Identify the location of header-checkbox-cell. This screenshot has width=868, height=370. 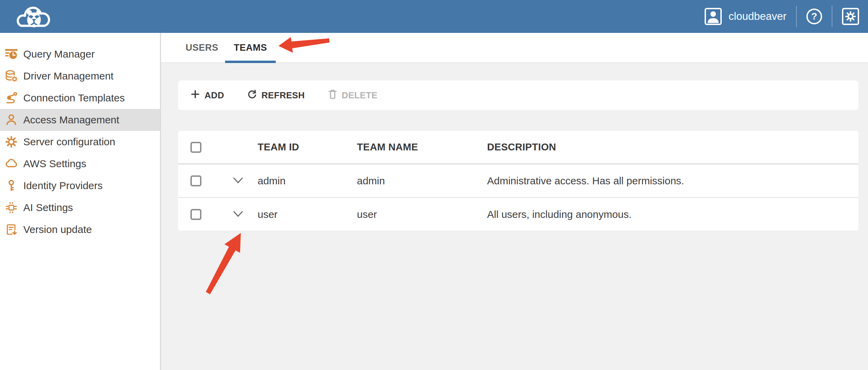
(198, 147).